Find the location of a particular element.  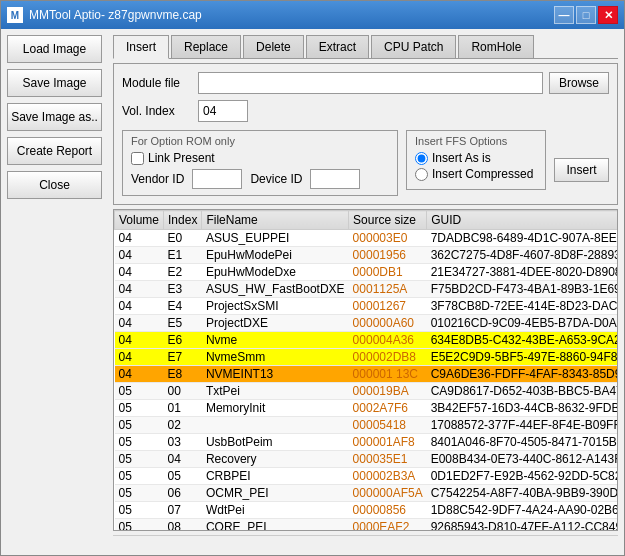

table-cell: 00000856 is located at coordinates (388, 510).